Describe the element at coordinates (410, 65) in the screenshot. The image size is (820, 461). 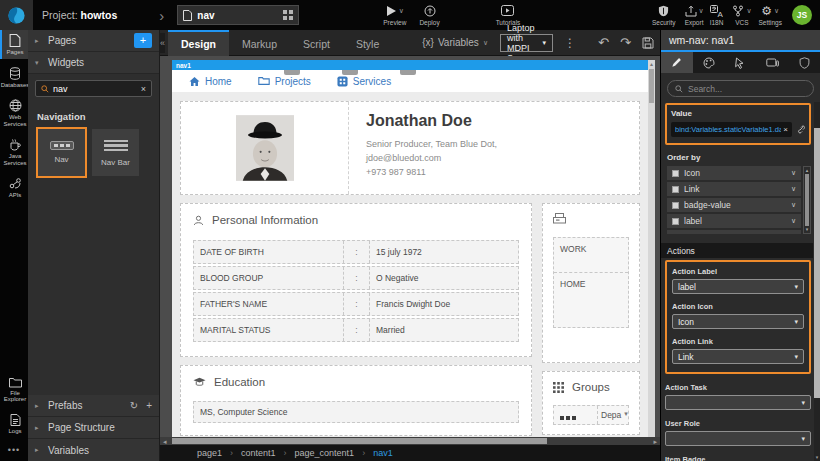
I see `selection-bar: nav1` at that location.